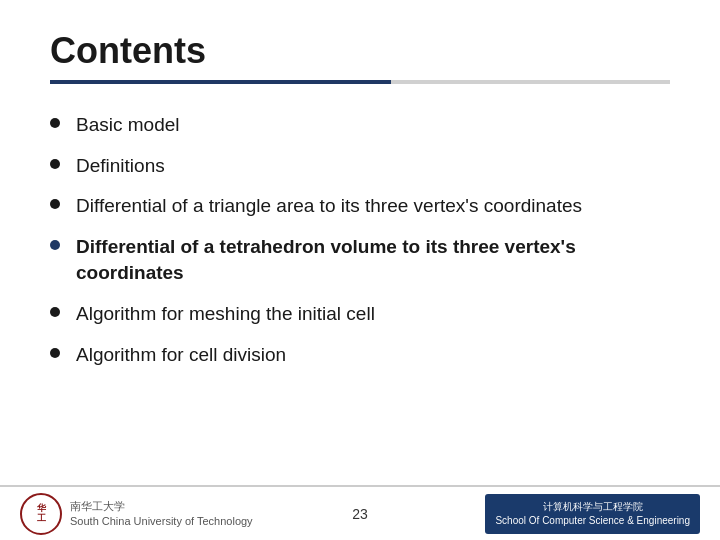  Describe the element at coordinates (128, 126) in the screenshot. I see `item-text: Basic model` at that location.